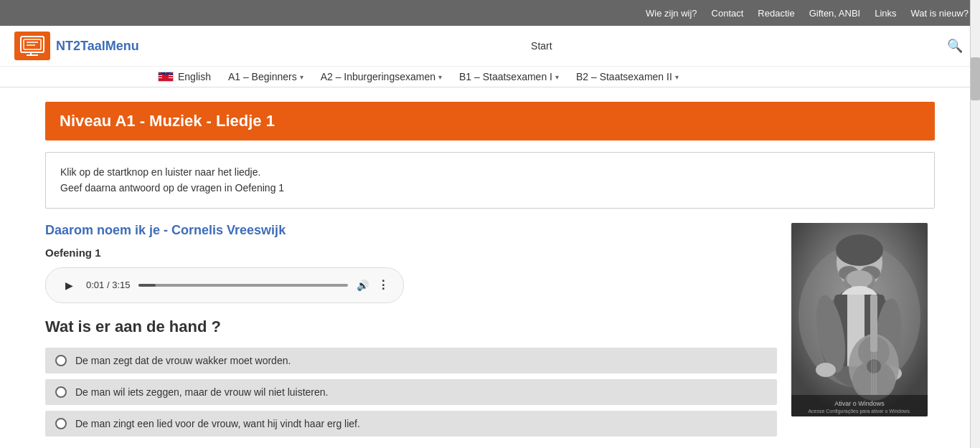 This screenshot has width=980, height=448. I want to click on scrollbar-thumb, so click(976, 79).